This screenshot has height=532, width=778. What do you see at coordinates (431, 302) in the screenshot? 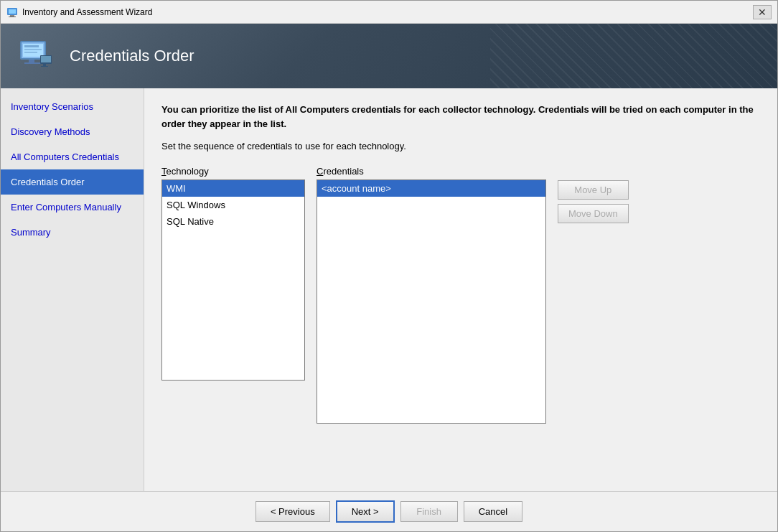
I see `credentials-listbox: <account name>` at bounding box center [431, 302].